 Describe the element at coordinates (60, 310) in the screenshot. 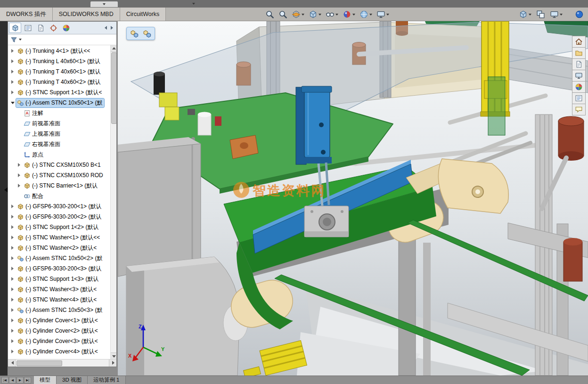

I see `tree-item: (-) Assem STNC 10x50<3> (默` at that location.